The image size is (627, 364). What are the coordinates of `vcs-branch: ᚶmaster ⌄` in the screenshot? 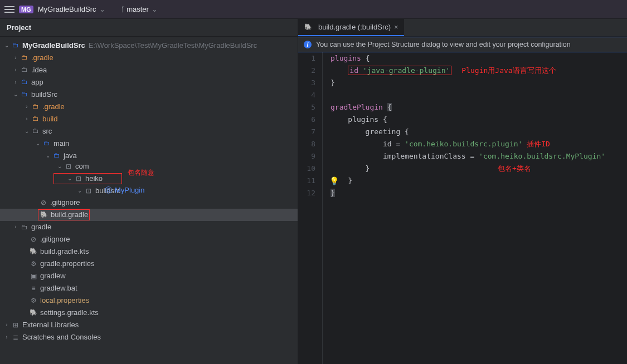 It's located at (139, 9).